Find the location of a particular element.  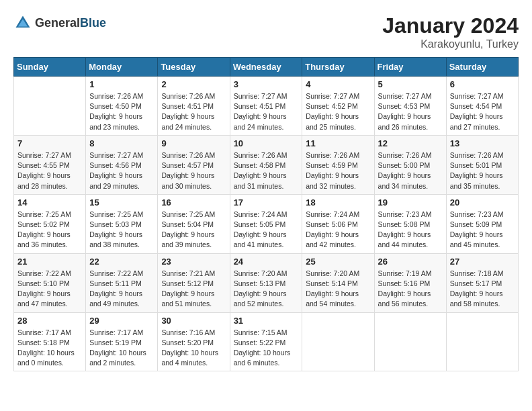

calendar-week-row: 14Sunrise: 7:25 AMSunset: 5:02 PMDayligh… is located at coordinates (266, 224).